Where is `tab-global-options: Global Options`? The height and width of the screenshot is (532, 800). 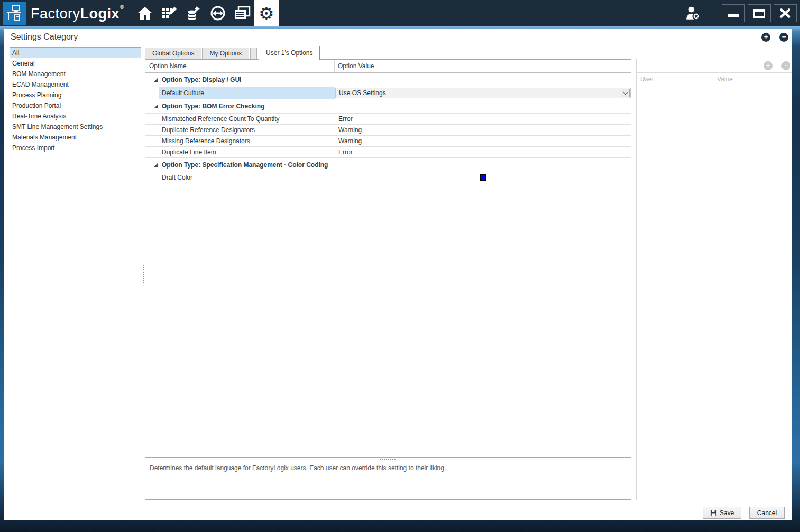 tab-global-options: Global Options is located at coordinates (173, 53).